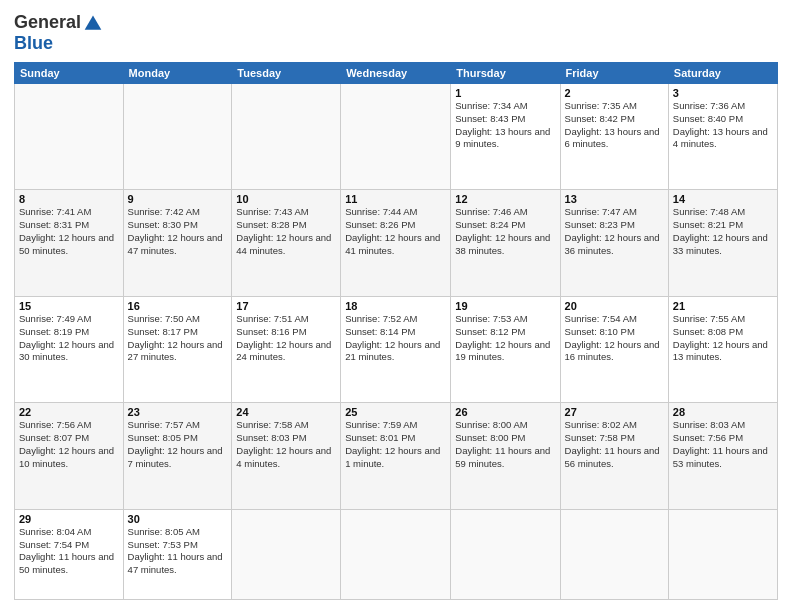 This screenshot has width=792, height=612. I want to click on calendar-cell: 13 Sunrise: 7:47 AMSunset: 8:23 PMDaylig…, so click(614, 243).